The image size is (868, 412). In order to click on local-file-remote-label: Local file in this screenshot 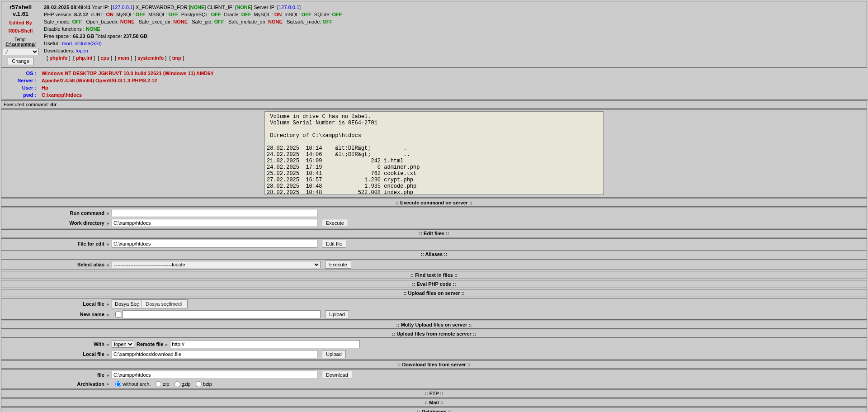, I will do `click(55, 354)`.